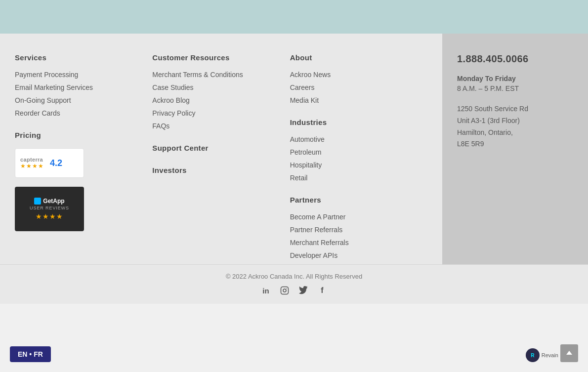 Image resolution: width=588 pixels, height=372 pixels. Describe the element at coordinates (542, 355) in the screenshot. I see `revain-badge: R Revain` at that location.